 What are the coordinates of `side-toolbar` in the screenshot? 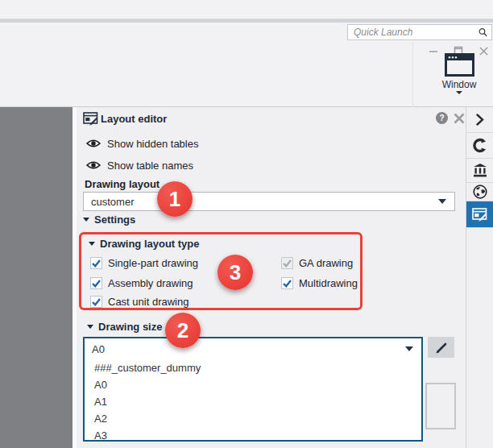 It's located at (479, 277).